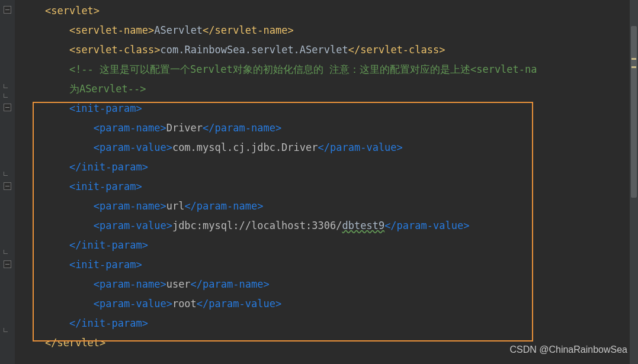 This screenshot has height=364, width=638. I want to click on code-line: <param-value>jdbc:mysql://localhost:3306…, so click(329, 226).